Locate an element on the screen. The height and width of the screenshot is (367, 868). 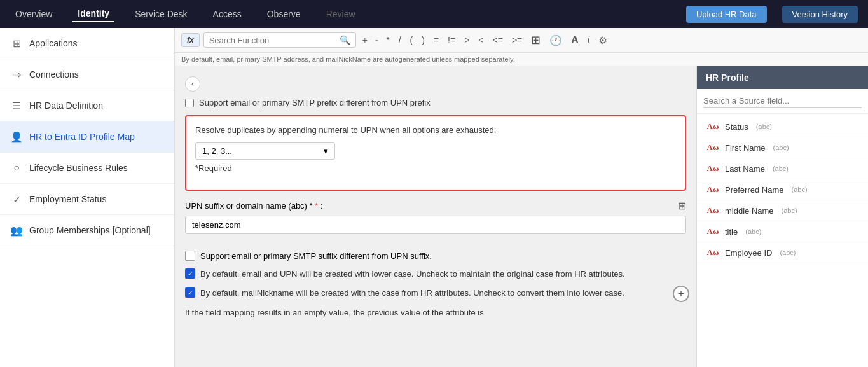
field-name: Status is located at coordinates (736, 127).